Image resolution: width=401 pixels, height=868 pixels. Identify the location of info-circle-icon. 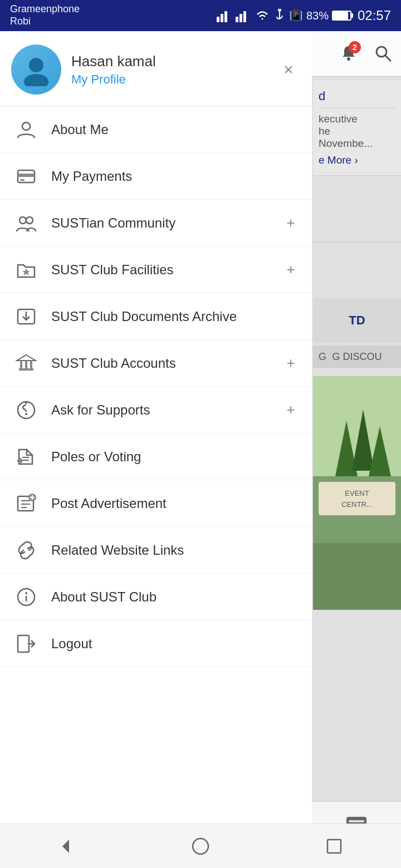
(26, 597).